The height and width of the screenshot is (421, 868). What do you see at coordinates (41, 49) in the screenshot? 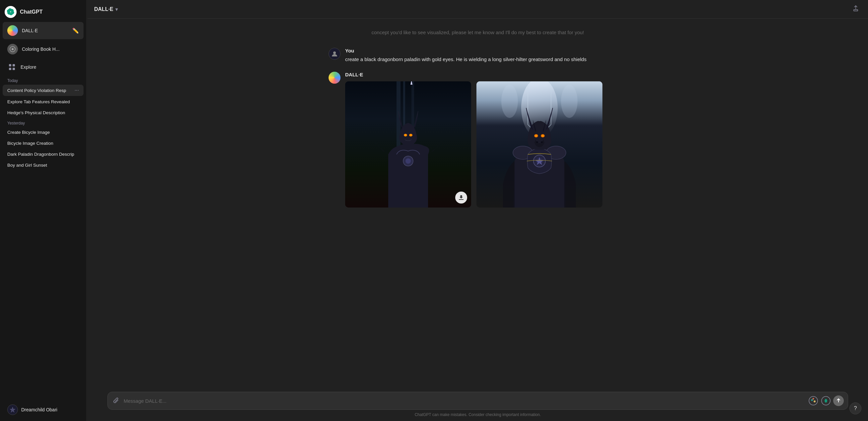
I see `sidebar-coloring-label: Coloring Book H...` at bounding box center [41, 49].